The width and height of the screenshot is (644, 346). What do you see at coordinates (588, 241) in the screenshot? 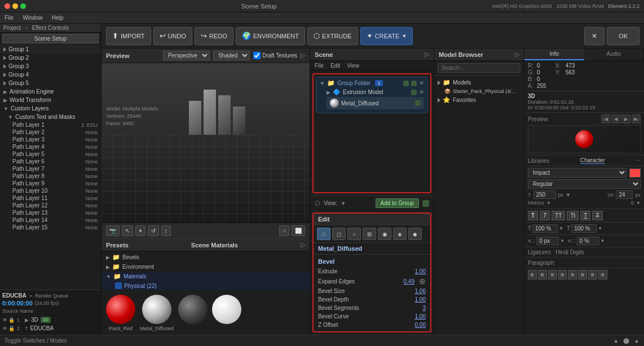
I see `offset-0-input2` at bounding box center [588, 241].